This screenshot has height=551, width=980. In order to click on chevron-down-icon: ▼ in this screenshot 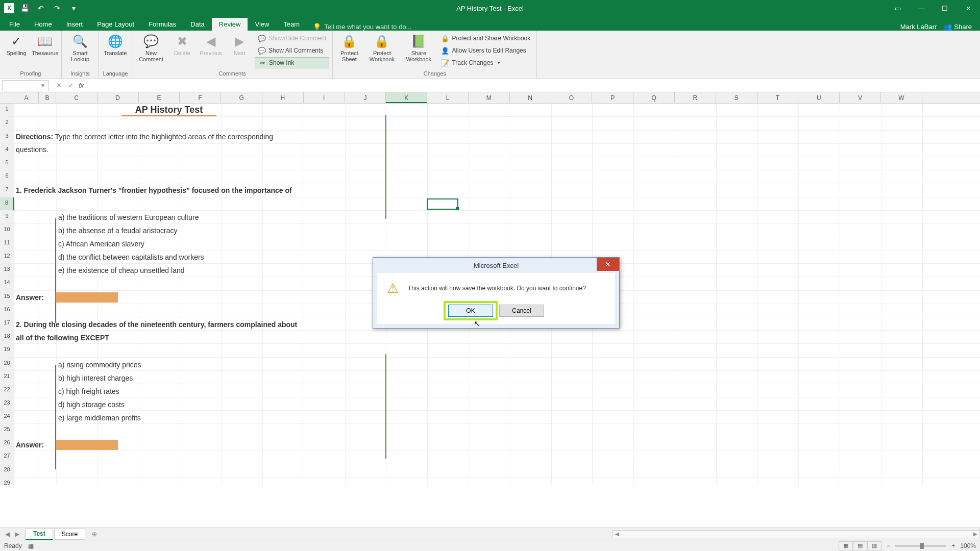, I will do `click(43, 86)`.